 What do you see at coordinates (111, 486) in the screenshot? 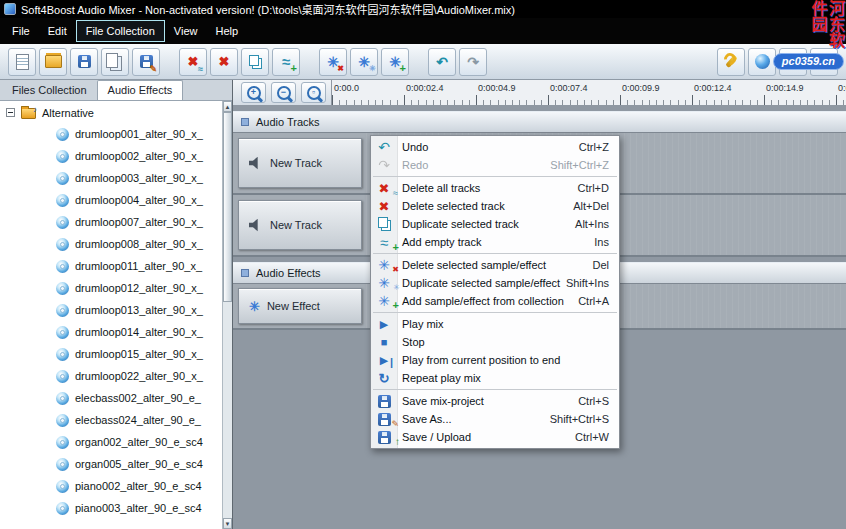
I see `file-item: piano002_alter_90_e_sc4` at bounding box center [111, 486].